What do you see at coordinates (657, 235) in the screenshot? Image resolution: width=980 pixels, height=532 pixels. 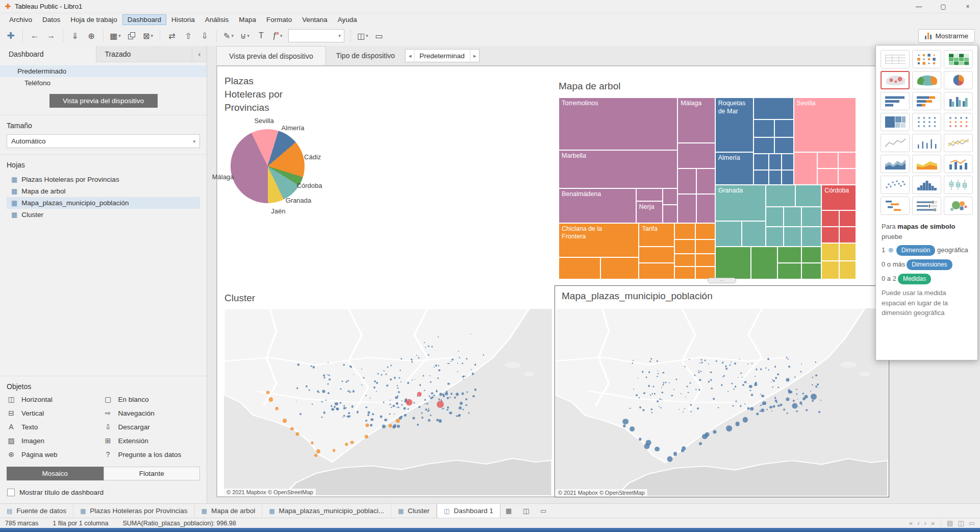 I see `treemap-cell-tarifa: Tarifa` at bounding box center [657, 235].